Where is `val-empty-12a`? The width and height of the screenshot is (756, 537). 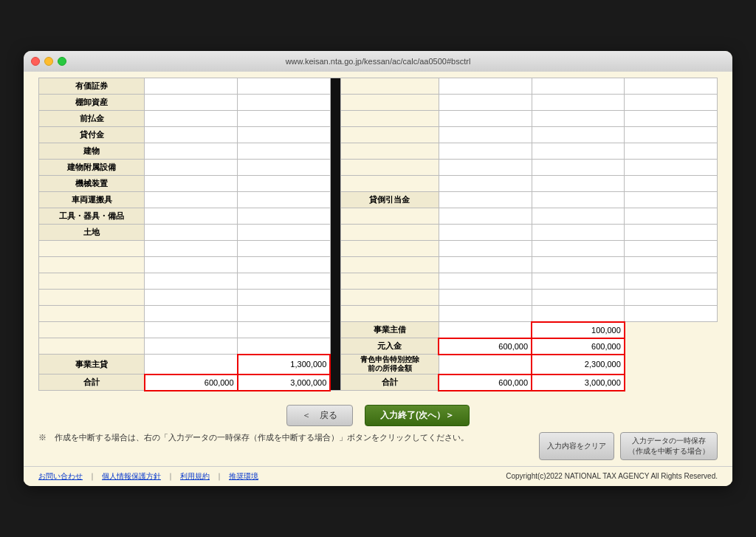
val-empty-12a is located at coordinates (191, 265).